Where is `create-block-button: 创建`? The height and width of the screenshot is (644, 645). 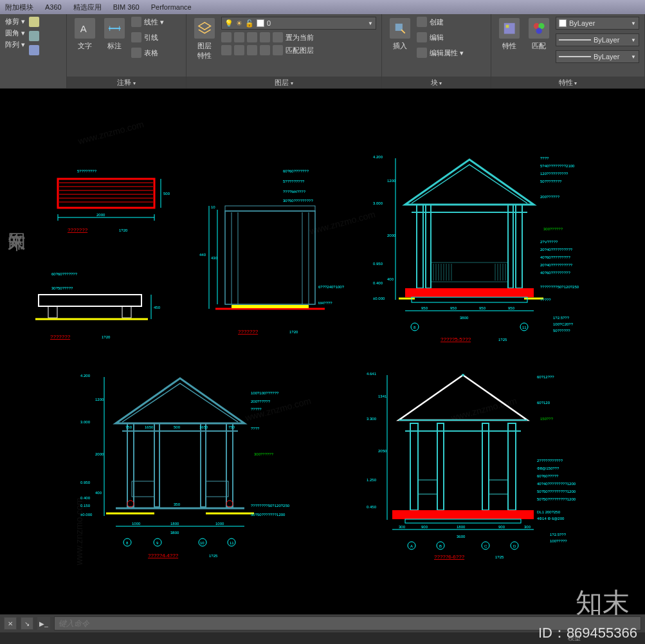 create-block-button: 创建 is located at coordinates (440, 22).